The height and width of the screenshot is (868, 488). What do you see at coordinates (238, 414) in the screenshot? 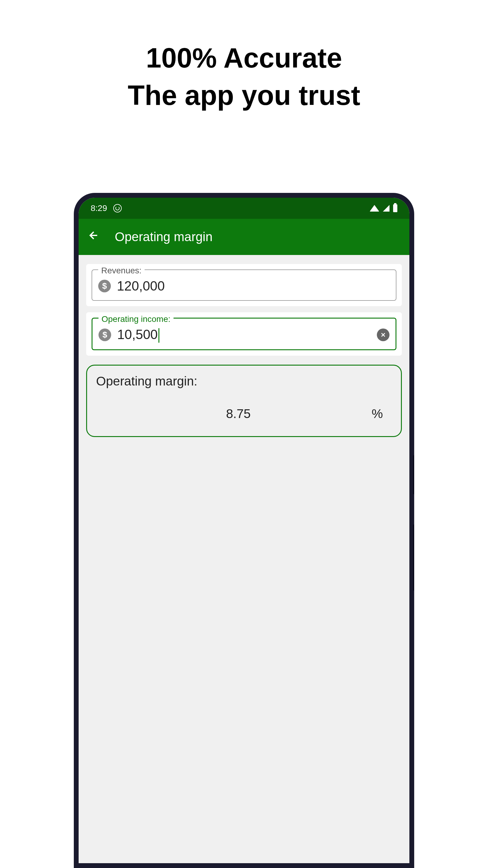
I see `result-value: 8.75` at bounding box center [238, 414].